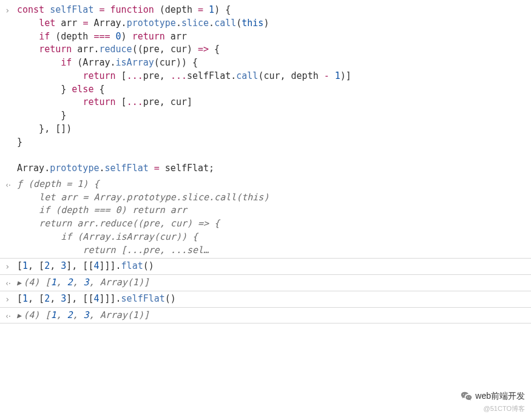 The image size is (531, 420). I want to click on watermark-main: web前端开发, so click(493, 396).